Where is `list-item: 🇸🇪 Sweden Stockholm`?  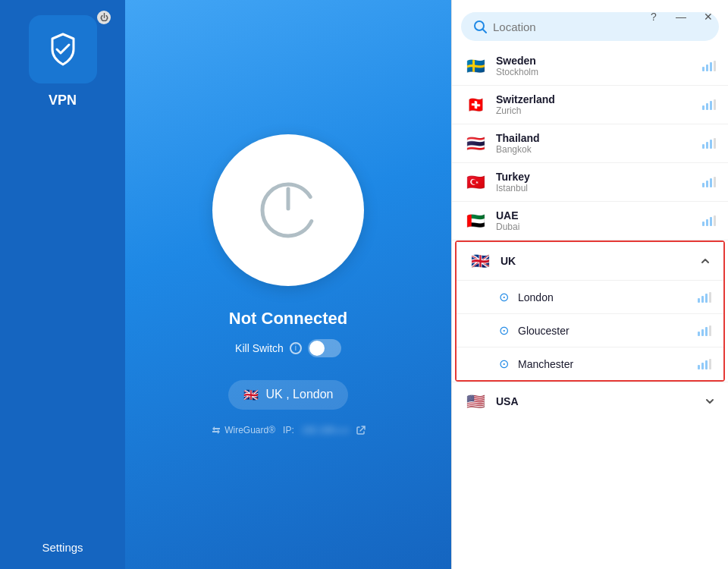
list-item: 🇸🇪 Sweden Stockholm is located at coordinates (590, 67).